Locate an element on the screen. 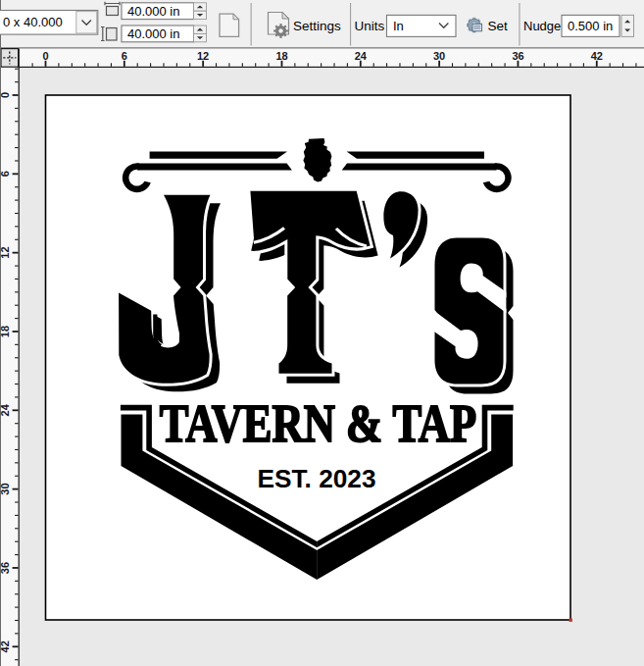 The image size is (644, 666). svg-text: Units is located at coordinates (371, 26).